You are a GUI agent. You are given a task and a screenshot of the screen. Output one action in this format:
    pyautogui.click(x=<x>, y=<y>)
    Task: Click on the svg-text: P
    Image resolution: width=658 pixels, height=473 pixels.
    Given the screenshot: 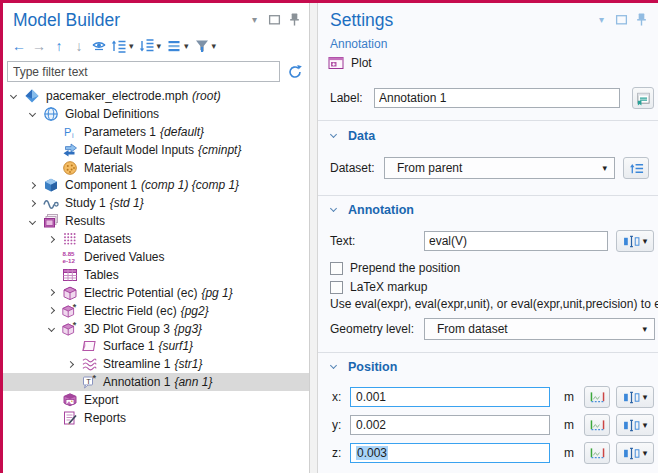 What is the action you would take?
    pyautogui.click(x=68, y=132)
    